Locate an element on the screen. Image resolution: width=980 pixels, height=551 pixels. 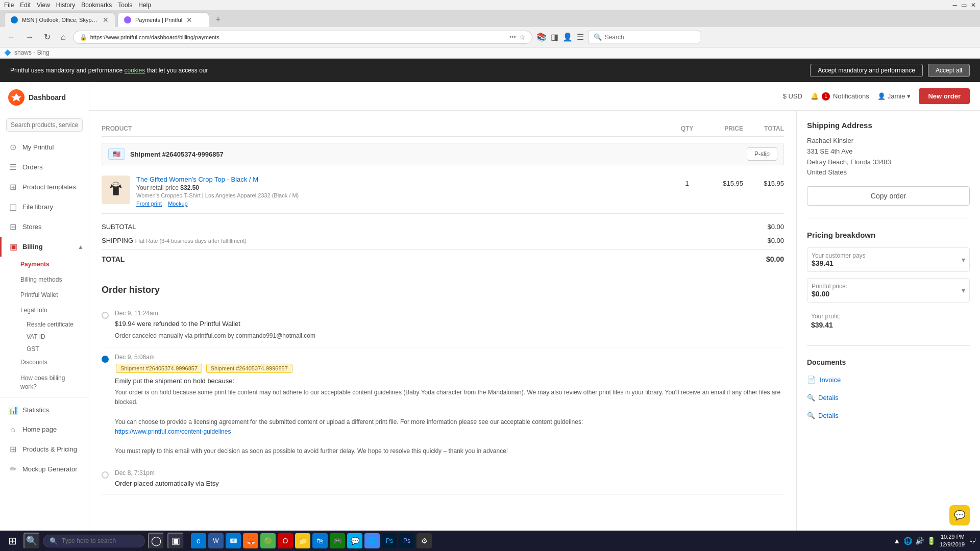
sidebar-sub-legal-info: Legal Info is located at coordinates (44, 310).